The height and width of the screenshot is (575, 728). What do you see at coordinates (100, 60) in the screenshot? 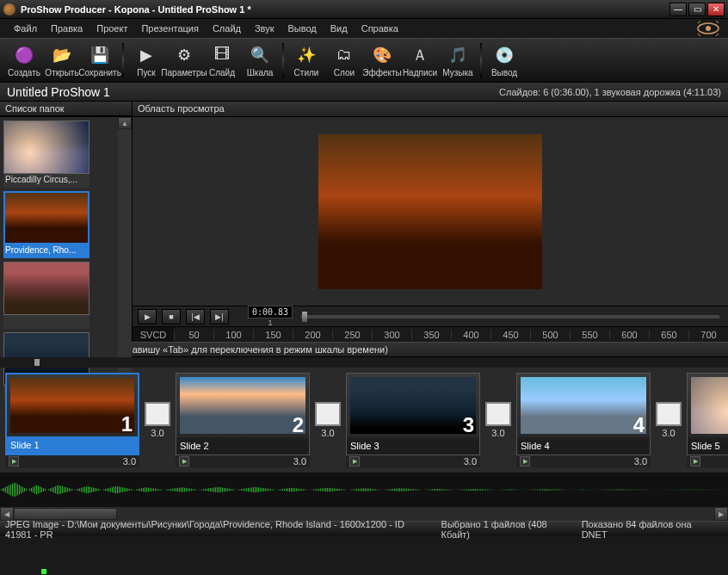
I see `toolbar-save-button: 💾Сохранить` at bounding box center [100, 60].